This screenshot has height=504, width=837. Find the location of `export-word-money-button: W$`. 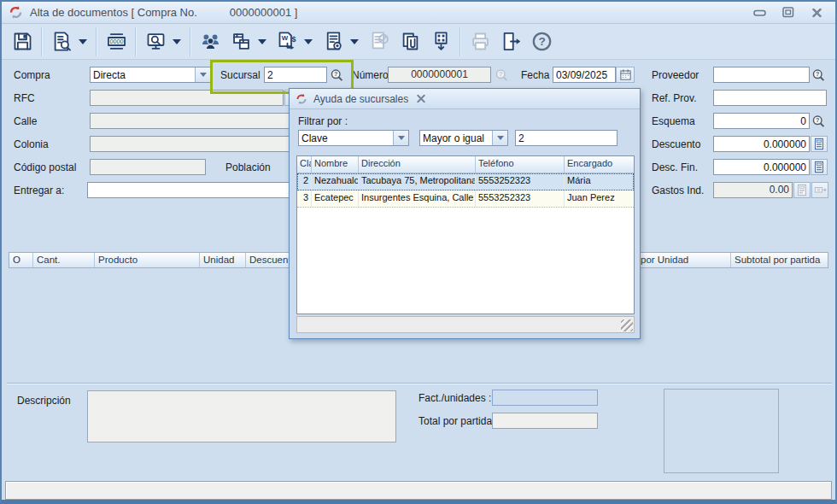

export-word-money-button: W$ is located at coordinates (287, 42).